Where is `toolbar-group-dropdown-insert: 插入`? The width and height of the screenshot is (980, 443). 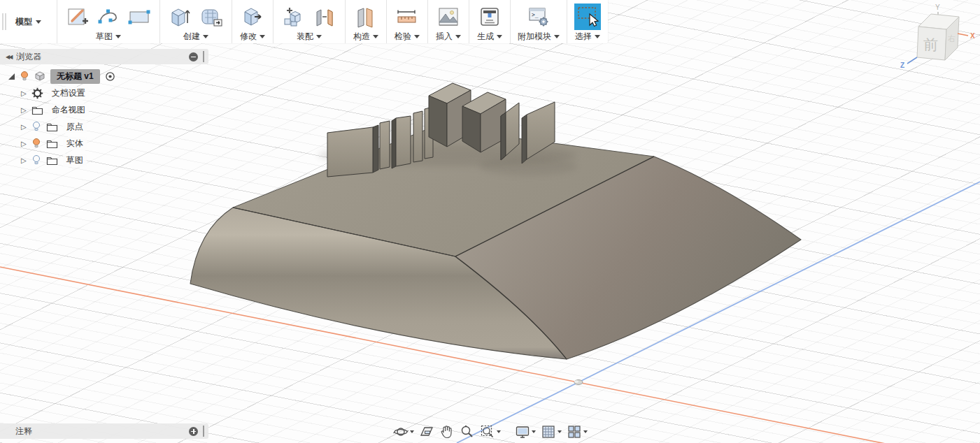 toolbar-group-dropdown-insert: 插入 is located at coordinates (448, 36).